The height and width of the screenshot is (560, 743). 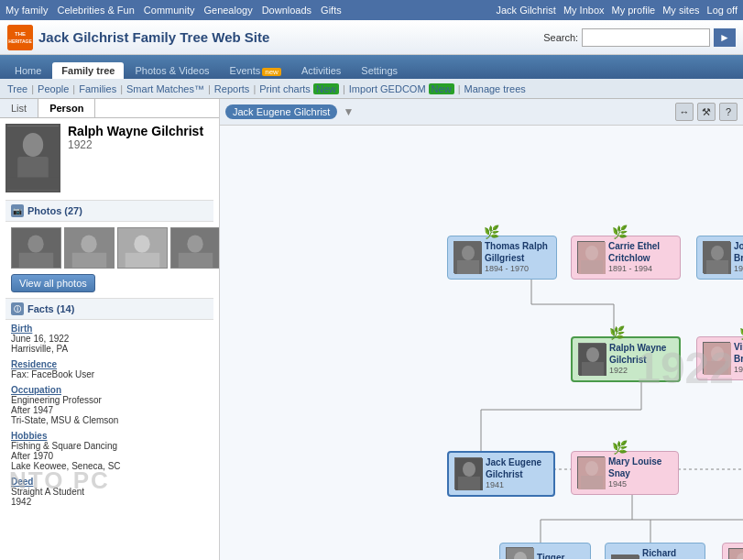 What do you see at coordinates (502, 258) in the screenshot?
I see `card-thomas: Thomas Ralph Gillgriest 1894 - 1970` at bounding box center [502, 258].